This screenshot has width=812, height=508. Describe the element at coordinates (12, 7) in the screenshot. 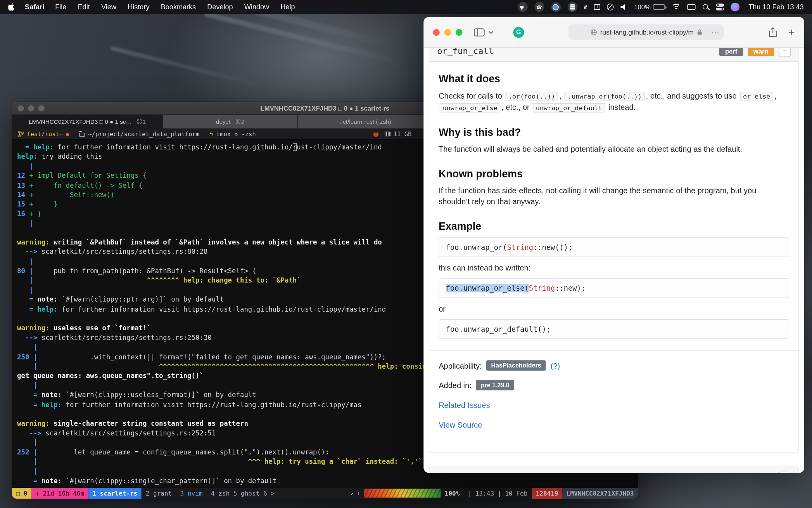

I see `apple-icon` at that location.